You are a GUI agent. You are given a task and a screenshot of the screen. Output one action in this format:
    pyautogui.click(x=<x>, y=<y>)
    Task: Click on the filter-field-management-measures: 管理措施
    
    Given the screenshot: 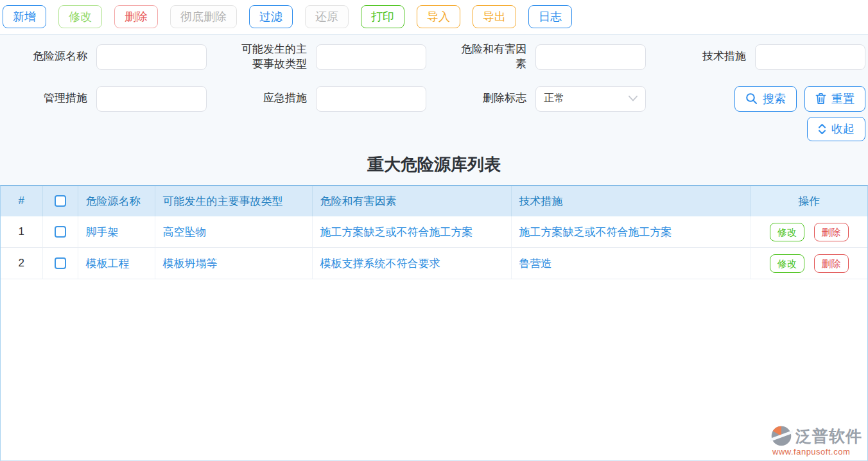 What is the action you would take?
    pyautogui.click(x=111, y=99)
    